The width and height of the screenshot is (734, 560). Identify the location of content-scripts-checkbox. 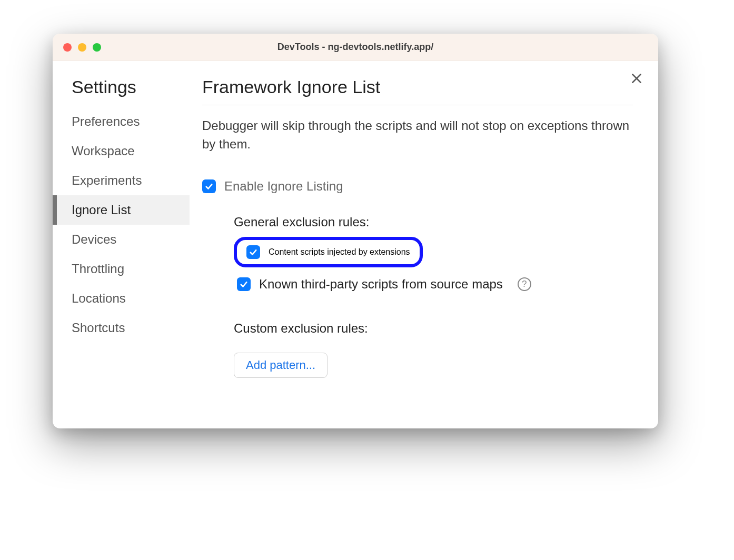
(253, 252).